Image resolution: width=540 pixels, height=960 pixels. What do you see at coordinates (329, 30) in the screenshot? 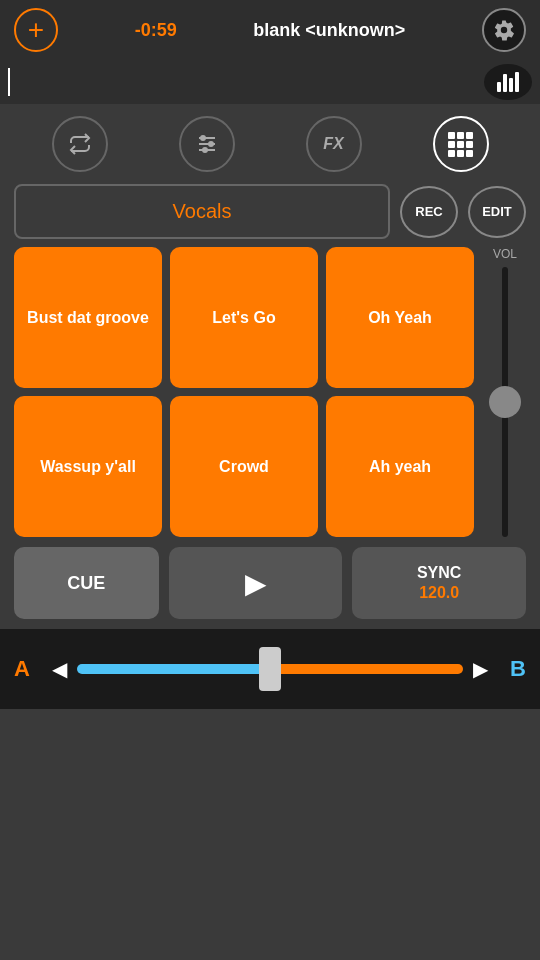
I see `track-title: blank <unknown>` at bounding box center [329, 30].